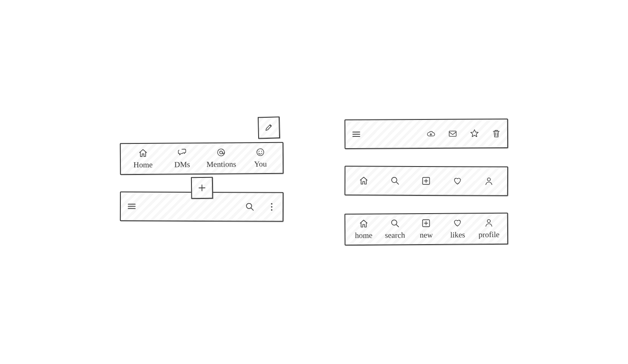 The image size is (628, 364). Describe the element at coordinates (261, 164) in the screenshot. I see `tab-you-label: You` at that location.